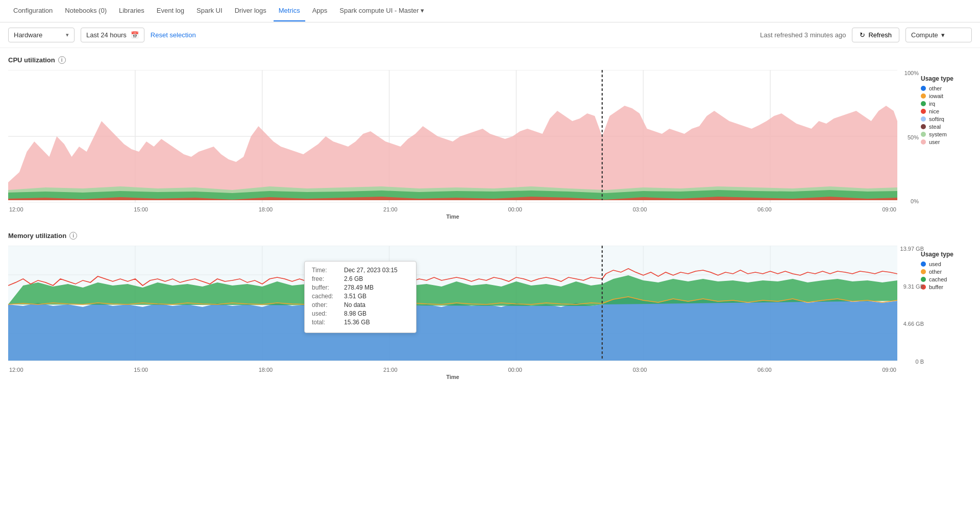  What do you see at coordinates (946, 279) in the screenshot?
I see `memory-legend-item: cached` at bounding box center [946, 279].